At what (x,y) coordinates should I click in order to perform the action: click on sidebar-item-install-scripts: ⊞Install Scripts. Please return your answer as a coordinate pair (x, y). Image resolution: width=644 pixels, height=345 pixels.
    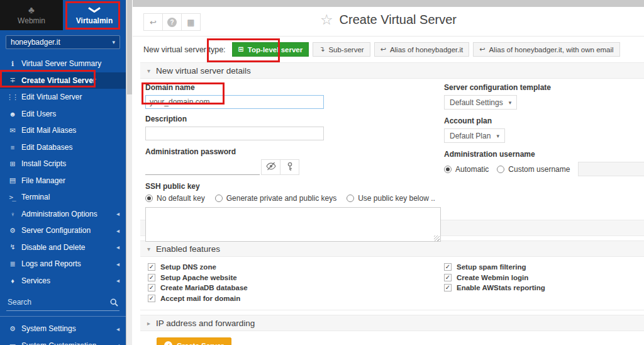
    Looking at the image, I should click on (63, 164).